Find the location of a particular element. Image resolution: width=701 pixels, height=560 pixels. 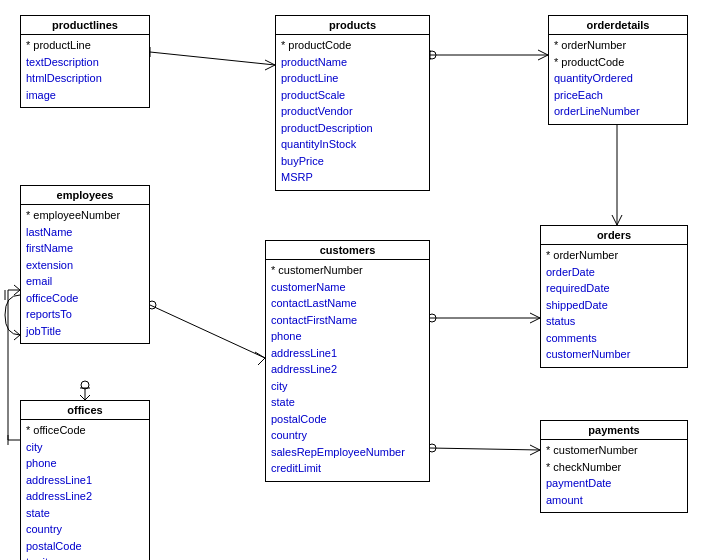

field-products-7: buyPrice is located at coordinates (352, 162).